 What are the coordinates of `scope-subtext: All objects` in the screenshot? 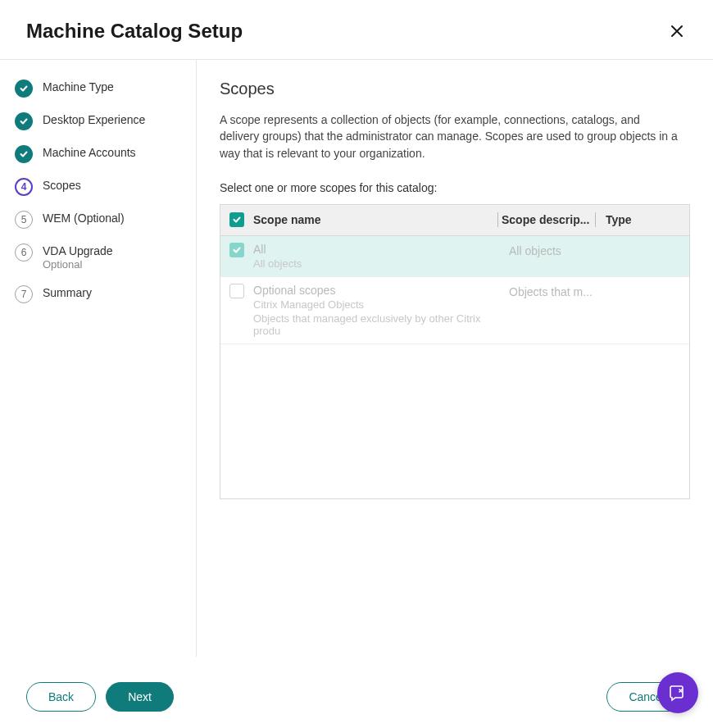 It's located at (378, 264).